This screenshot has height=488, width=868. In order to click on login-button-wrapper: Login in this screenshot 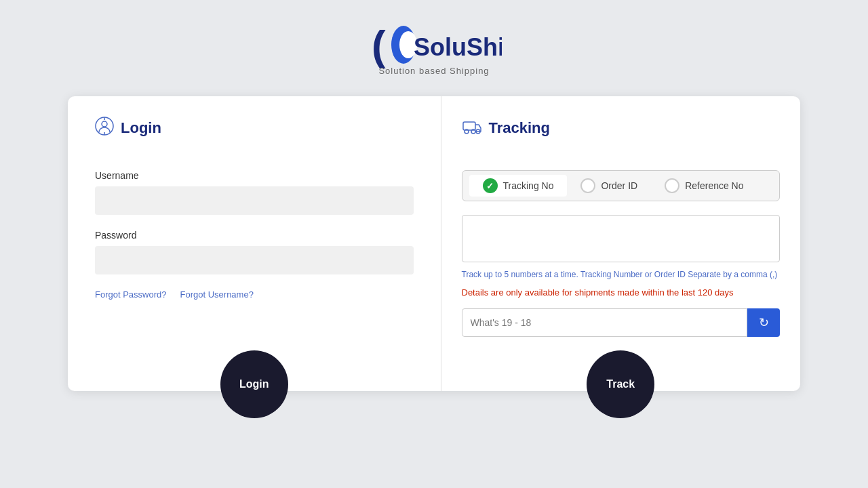, I will do `click(254, 384)`.